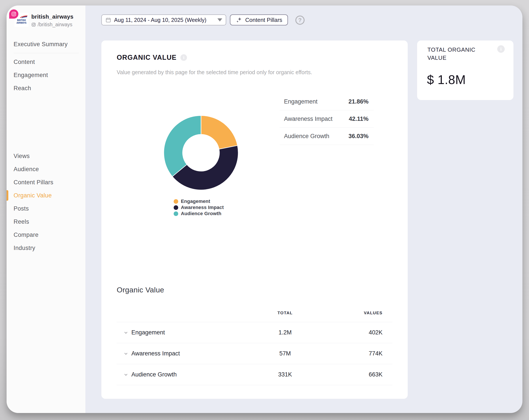  I want to click on sidebar-item-label: Industry, so click(25, 248).